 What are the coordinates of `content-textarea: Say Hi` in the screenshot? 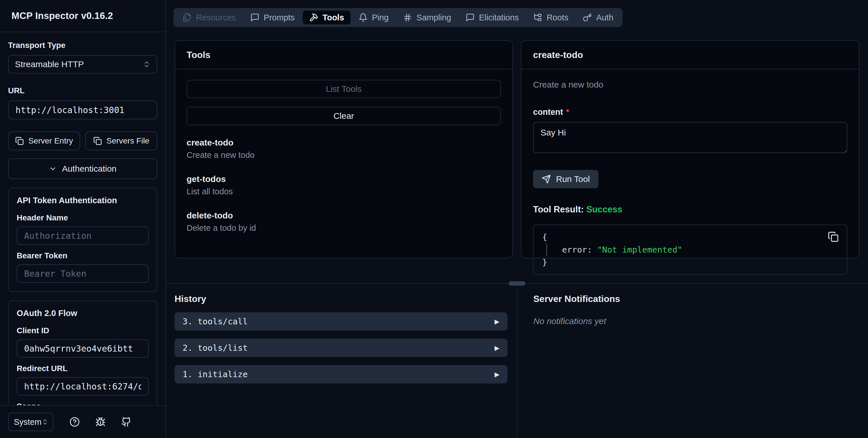 It's located at (690, 137).